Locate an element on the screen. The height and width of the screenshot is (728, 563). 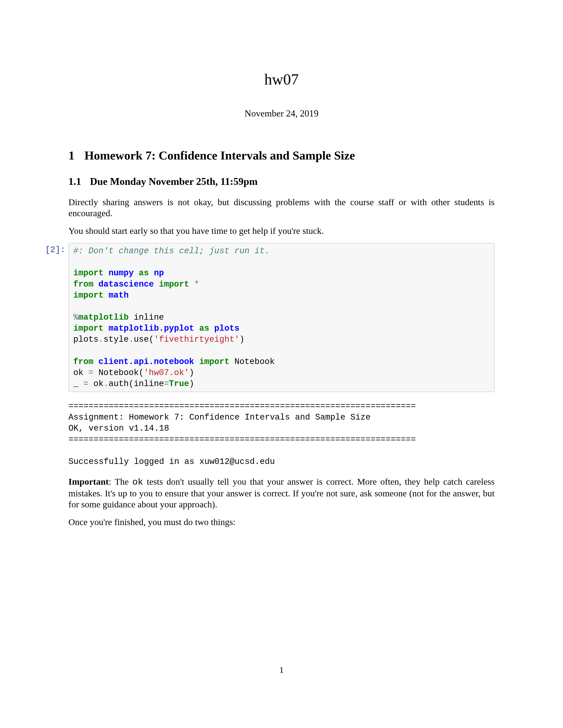
code-text: style is located at coordinates (116, 339).